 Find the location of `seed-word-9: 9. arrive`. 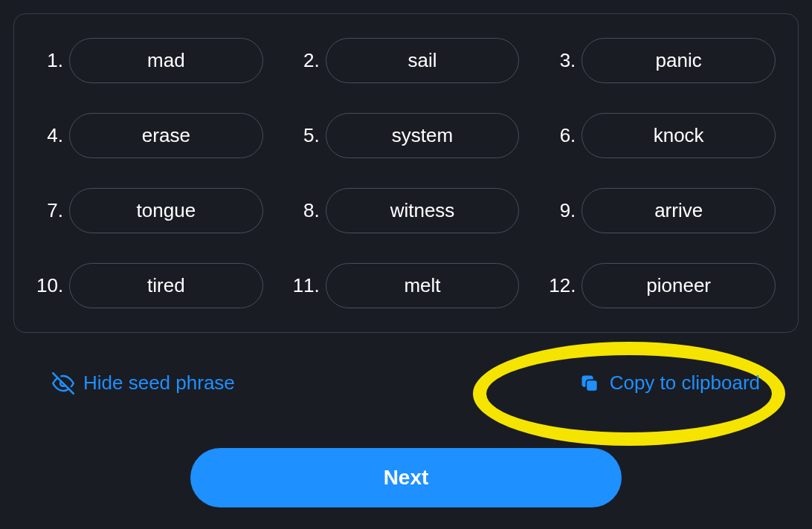

seed-word-9: 9. arrive is located at coordinates (662, 211).